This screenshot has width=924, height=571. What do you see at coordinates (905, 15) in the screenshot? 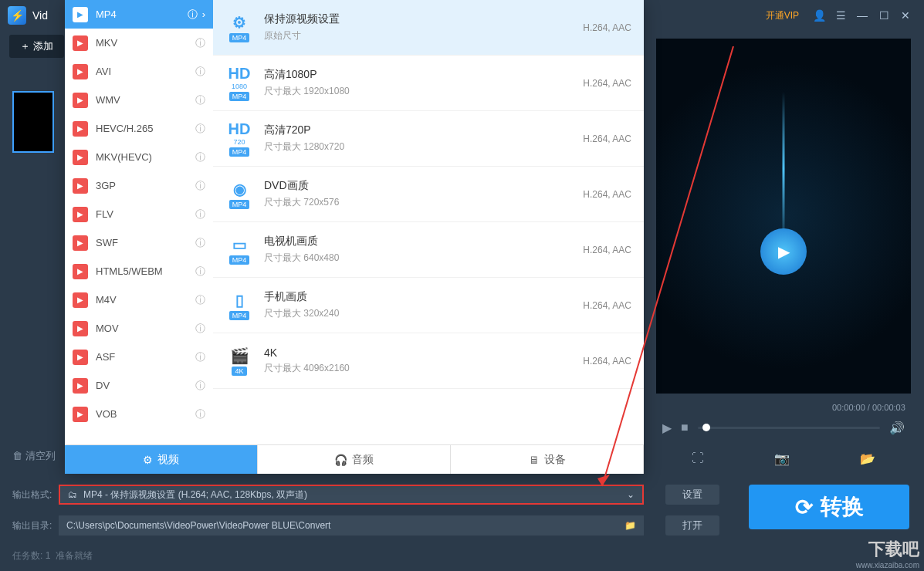
I see `close-icon: ✕` at bounding box center [905, 15].